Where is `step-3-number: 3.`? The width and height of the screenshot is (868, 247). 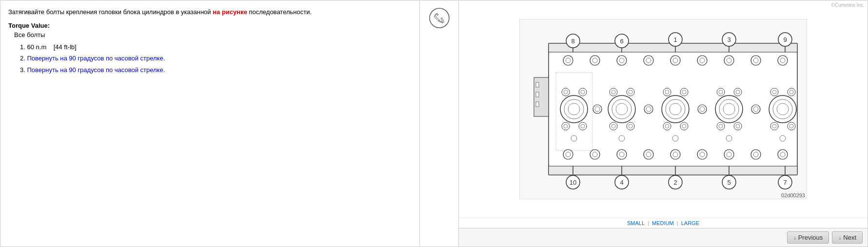 step-3-number: 3. is located at coordinates (22, 70).